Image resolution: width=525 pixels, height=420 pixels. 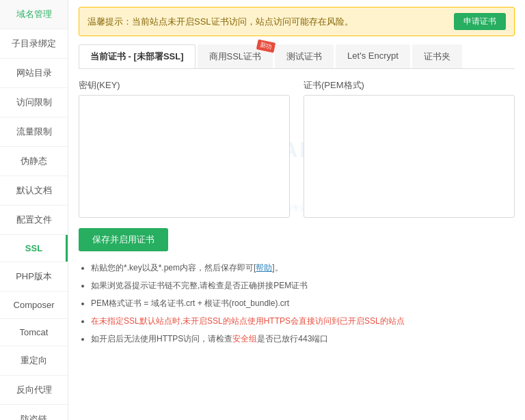 I want to click on tab-commercial-ssl: 商用SSL证书 新功, so click(x=235, y=56).